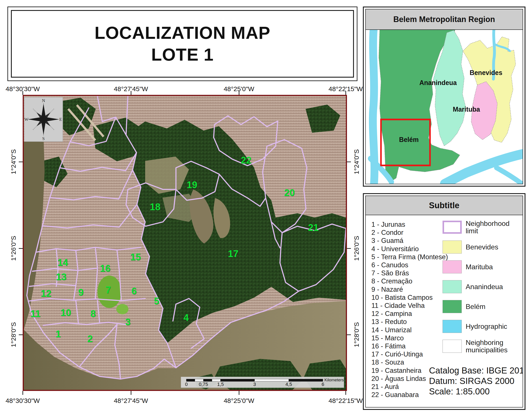  Describe the element at coordinates (36, 314) in the screenshot. I see `map-number-11: 11` at that location.